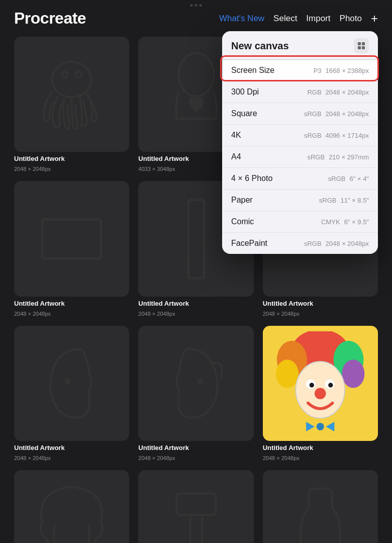 Image resolution: width=392 pixels, height=543 pixels. I want to click on canvas-colorspace: CMYK, so click(331, 222).